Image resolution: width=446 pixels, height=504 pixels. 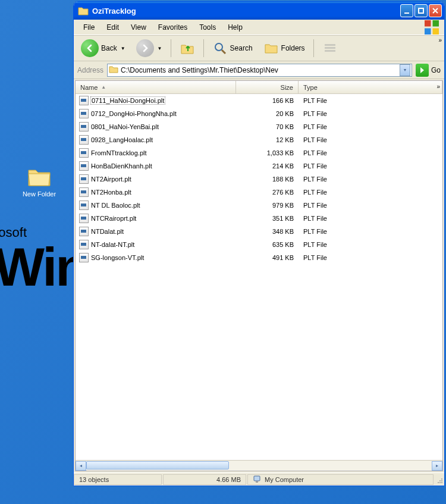 I want to click on go-button: Go, so click(x=428, y=70).